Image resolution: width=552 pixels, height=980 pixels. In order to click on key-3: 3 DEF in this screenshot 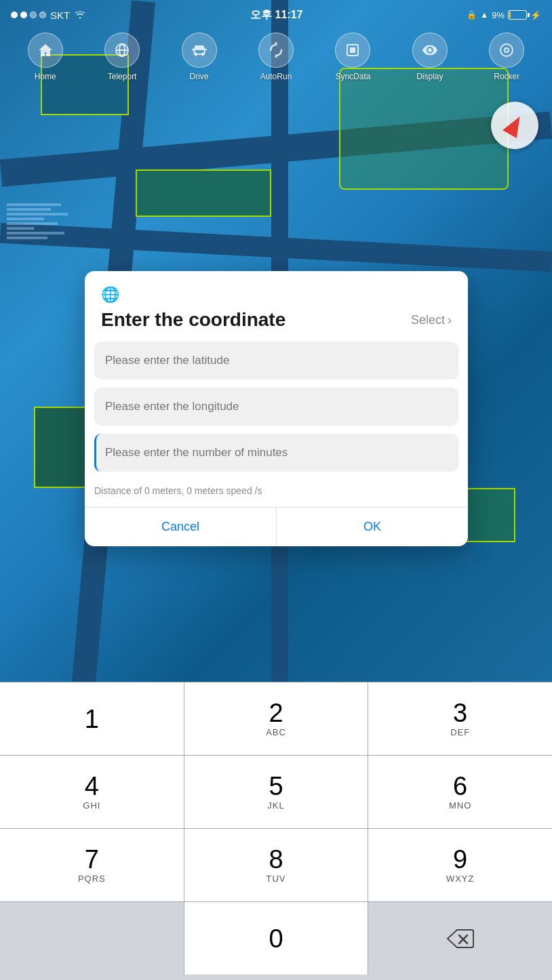, I will do `click(460, 718)`.